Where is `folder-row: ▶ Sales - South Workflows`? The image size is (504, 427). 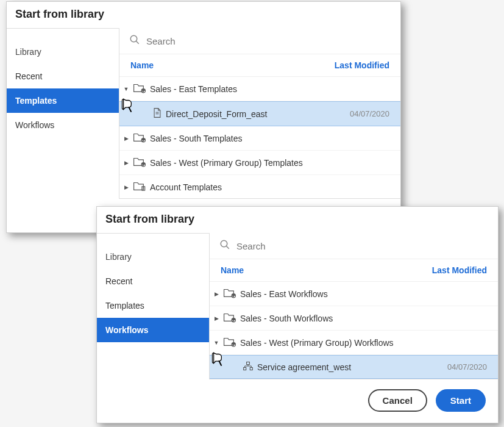 folder-row: ▶ Sales - South Workflows is located at coordinates (353, 318).